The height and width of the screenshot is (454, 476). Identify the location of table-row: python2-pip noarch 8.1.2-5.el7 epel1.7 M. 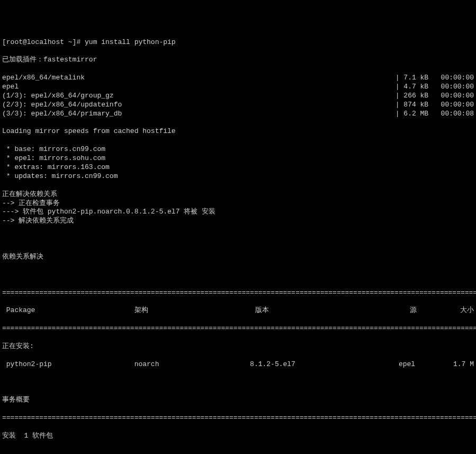
(238, 364).